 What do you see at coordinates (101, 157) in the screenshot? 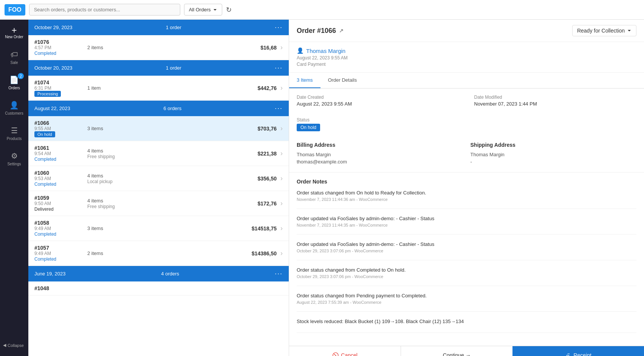
I see `order-shipping-1061: Free shipping` at bounding box center [101, 157].